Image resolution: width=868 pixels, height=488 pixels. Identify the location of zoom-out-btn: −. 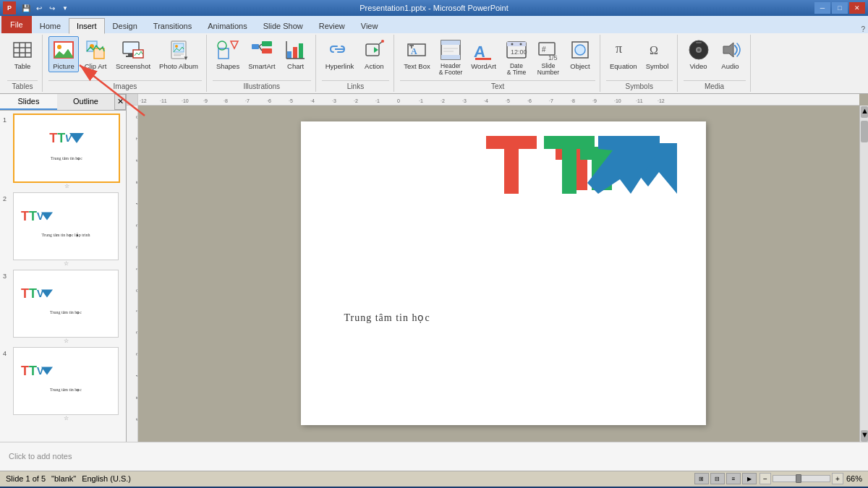
(765, 479).